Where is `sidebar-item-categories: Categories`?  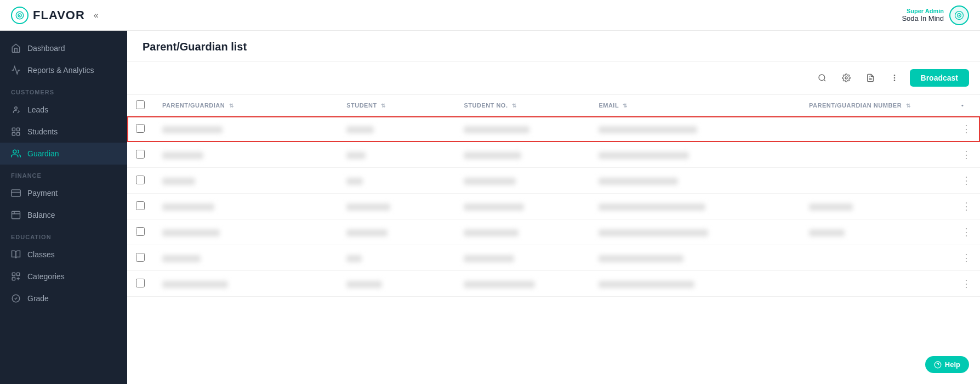
sidebar-item-categories: Categories is located at coordinates (64, 276).